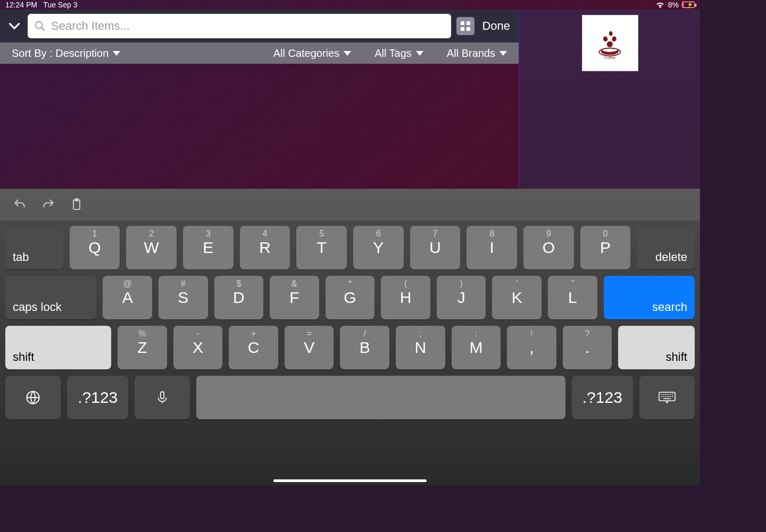  What do you see at coordinates (59, 348) in the screenshot?
I see `key-shift-left: shift` at bounding box center [59, 348].